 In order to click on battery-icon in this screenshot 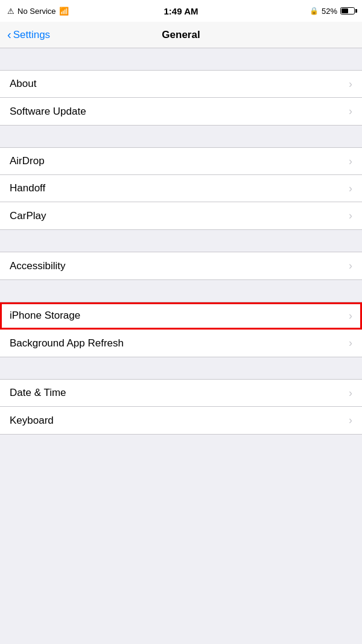, I will do `click(348, 11)`.